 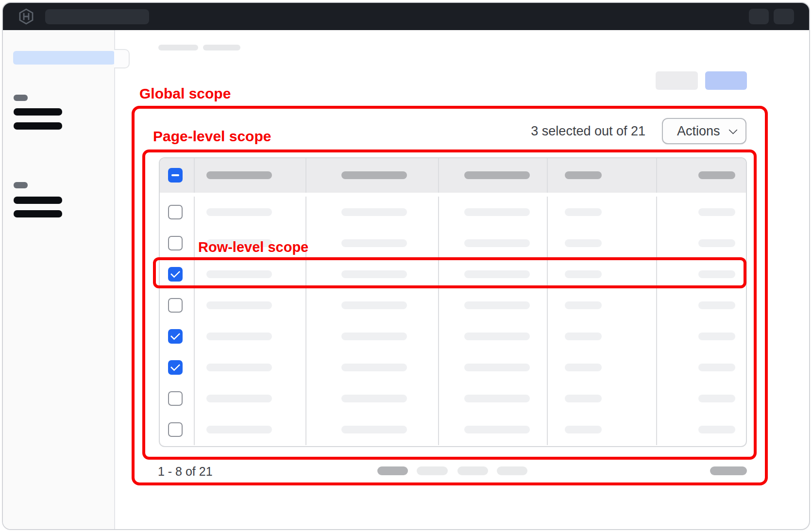 What do you see at coordinates (453, 176) in the screenshot?
I see `table-header-row` at bounding box center [453, 176].